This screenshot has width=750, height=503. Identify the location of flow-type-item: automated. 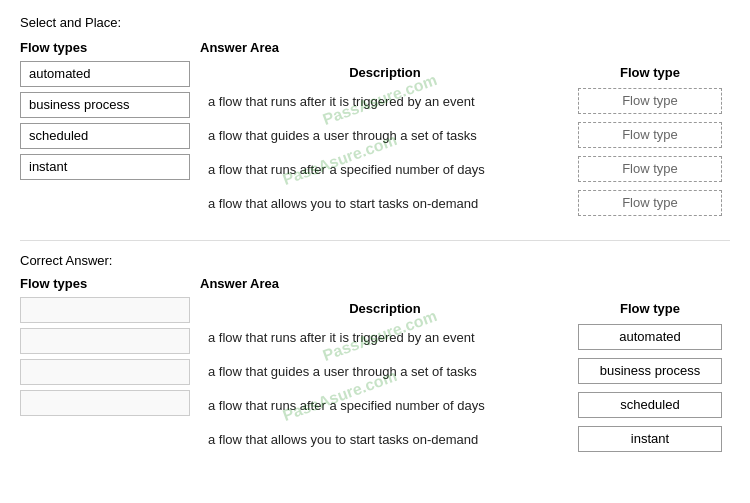
(105, 74).